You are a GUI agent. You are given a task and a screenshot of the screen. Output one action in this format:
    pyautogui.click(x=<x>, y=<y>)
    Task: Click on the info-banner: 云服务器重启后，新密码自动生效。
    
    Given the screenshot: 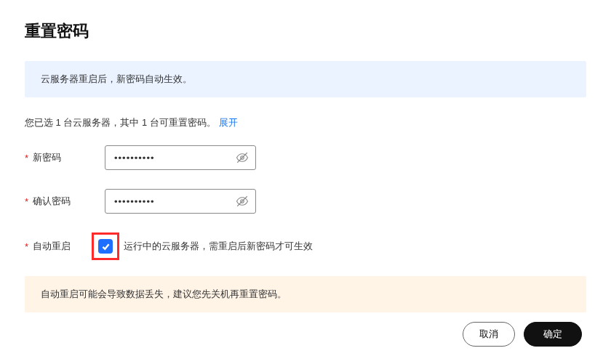 What is the action you would take?
    pyautogui.click(x=306, y=79)
    